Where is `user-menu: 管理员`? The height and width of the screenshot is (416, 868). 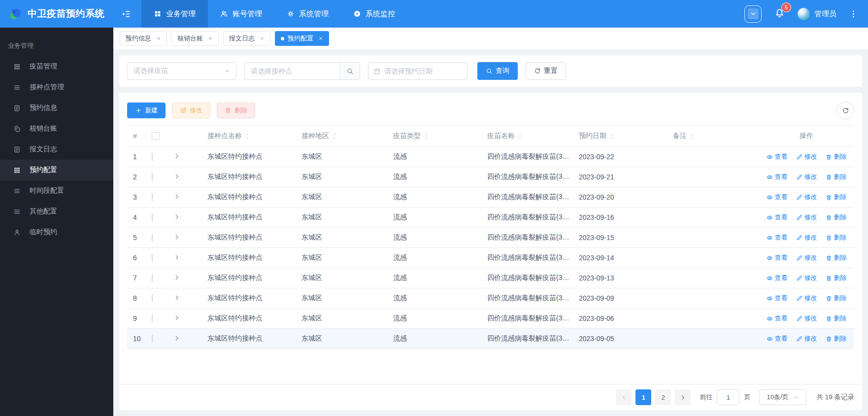
user-menu: 管理员 is located at coordinates (817, 14).